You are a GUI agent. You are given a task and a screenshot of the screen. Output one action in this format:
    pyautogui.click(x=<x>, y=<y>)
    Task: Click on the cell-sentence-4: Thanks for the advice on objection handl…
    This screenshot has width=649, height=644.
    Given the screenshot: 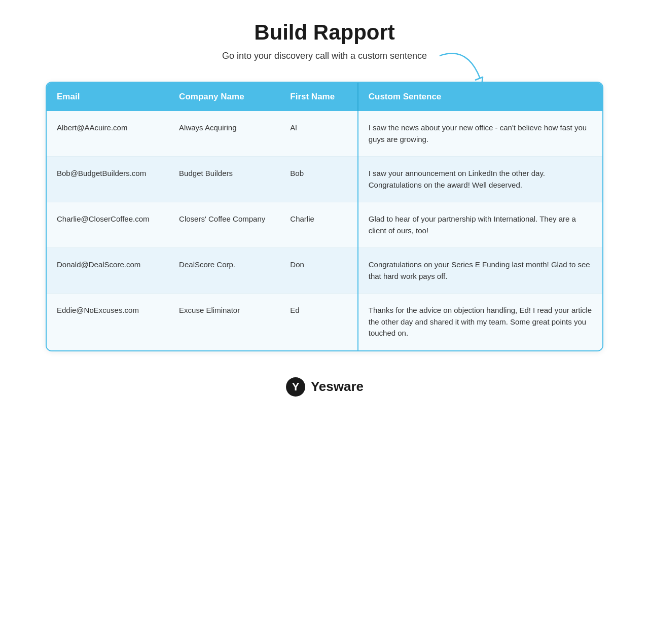 What is the action you would take?
    pyautogui.click(x=480, y=322)
    